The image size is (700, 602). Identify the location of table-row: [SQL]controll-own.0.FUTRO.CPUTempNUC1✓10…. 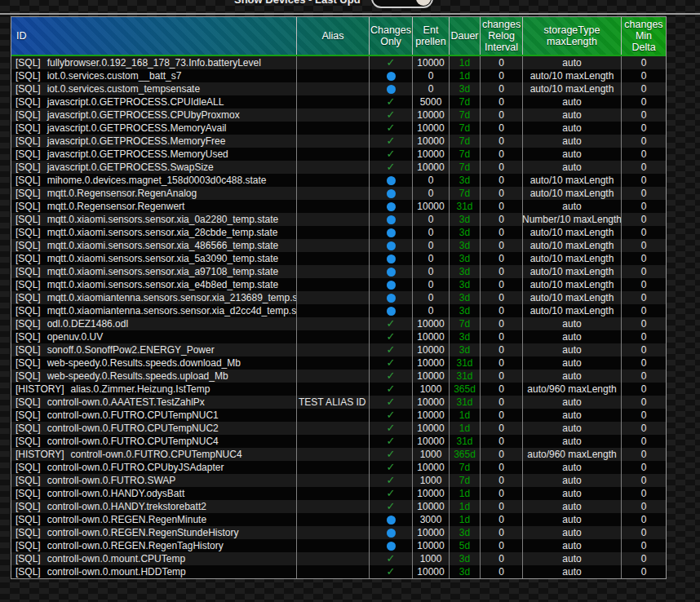
(339, 415).